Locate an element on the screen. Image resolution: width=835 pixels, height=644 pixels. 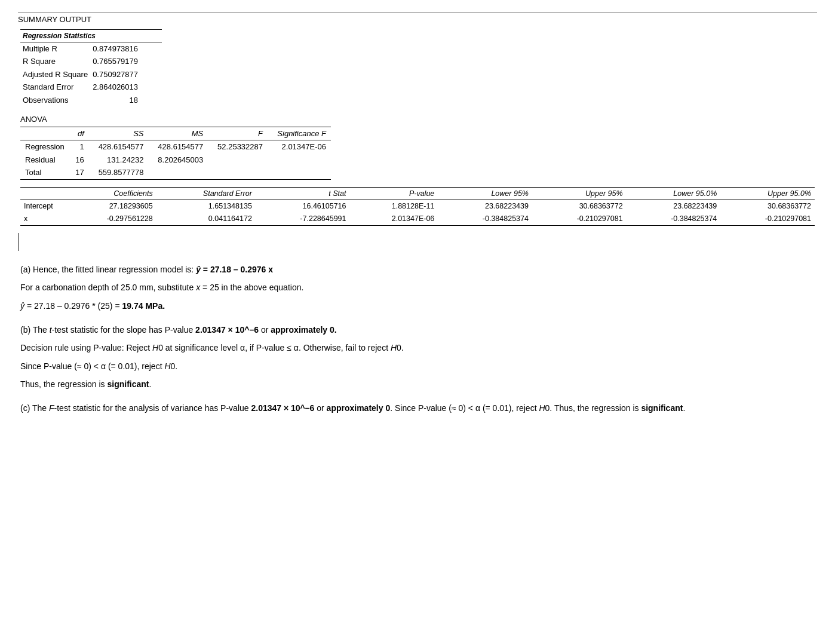
coeff-cell: 1.651348135 is located at coordinates (206, 207).